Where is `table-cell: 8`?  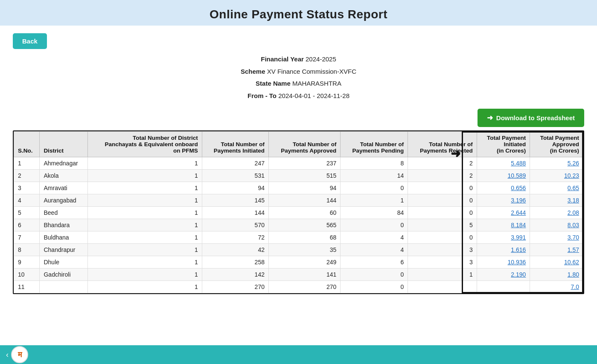 table-cell: 8 is located at coordinates (27, 250).